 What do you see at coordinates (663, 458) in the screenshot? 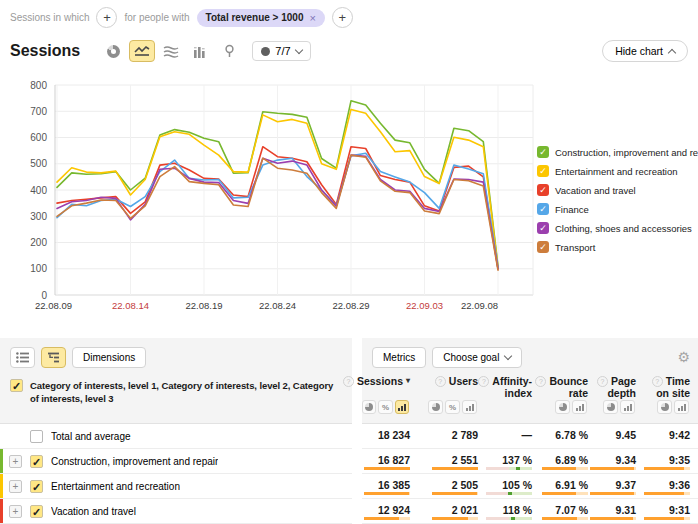
I see `metric-value: 9:35` at bounding box center [663, 458].